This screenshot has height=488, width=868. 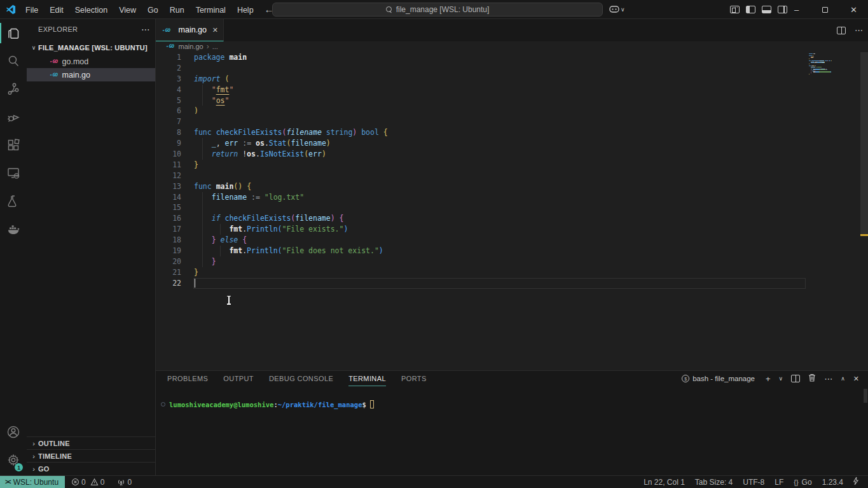 What do you see at coordinates (865, 396) in the screenshot?
I see `terminal-scrollbar` at bounding box center [865, 396].